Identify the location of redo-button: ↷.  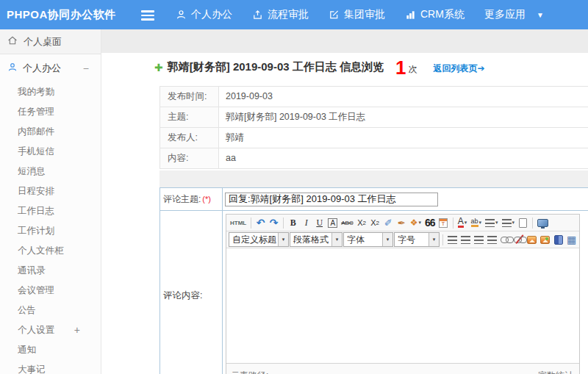
(273, 223).